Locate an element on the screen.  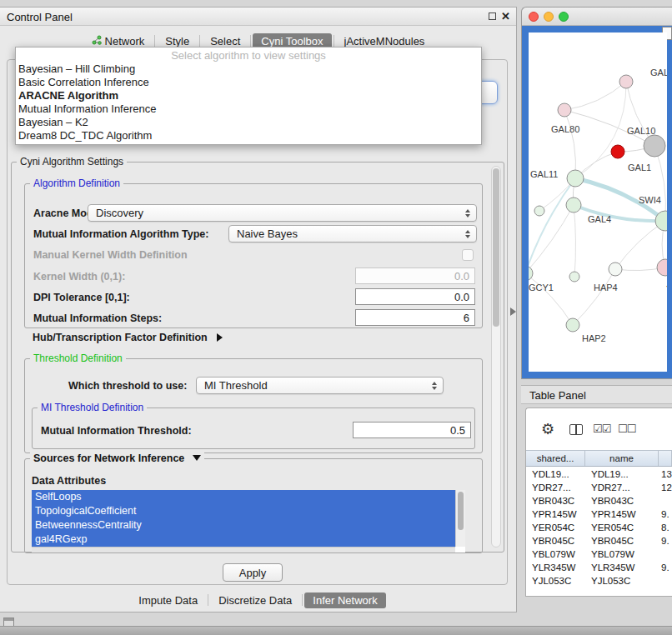
table-row: YDR27...YDR27...12 is located at coordinates (599, 488).